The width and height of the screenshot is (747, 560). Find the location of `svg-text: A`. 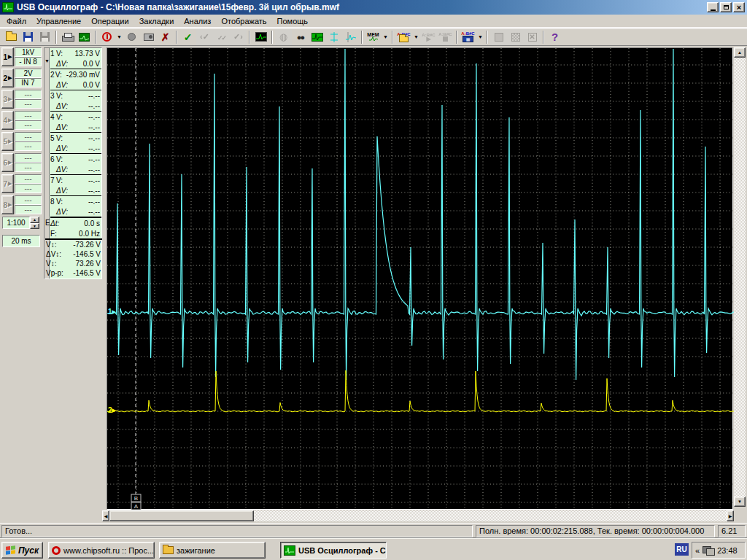

svg-text: A is located at coordinates (136, 506).